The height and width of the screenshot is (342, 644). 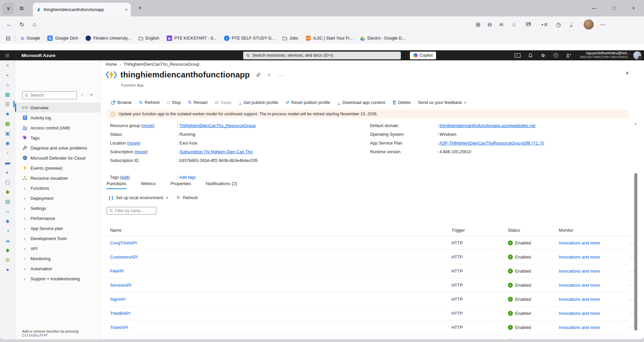 I want to click on rail-item-resource-groups: ▣, so click(x=7, y=133).